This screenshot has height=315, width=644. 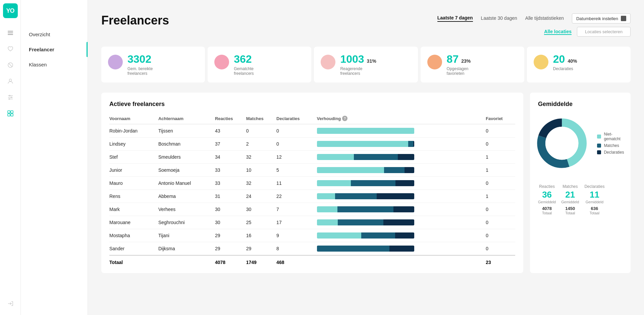 What do you see at coordinates (358, 71) in the screenshot?
I see `stat-label-2: Reagerendefreelancers` at bounding box center [358, 71].